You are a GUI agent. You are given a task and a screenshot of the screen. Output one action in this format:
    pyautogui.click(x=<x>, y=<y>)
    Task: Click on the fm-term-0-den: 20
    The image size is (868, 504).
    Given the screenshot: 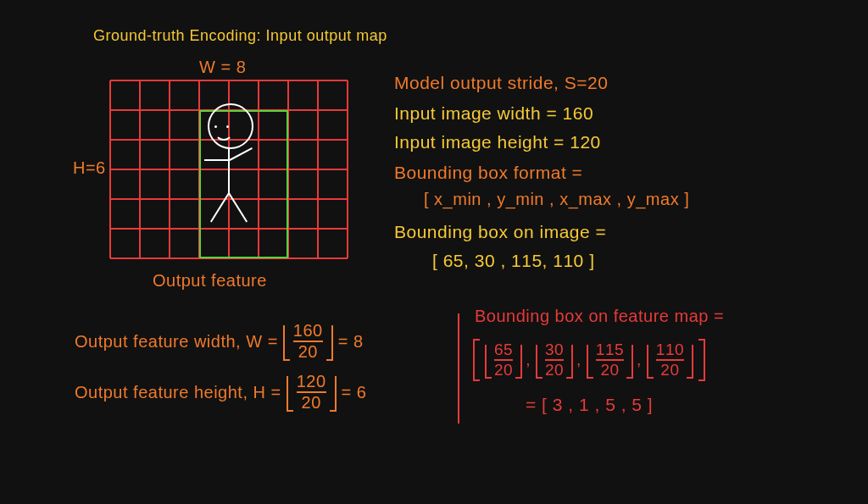 What is the action you would take?
    pyautogui.click(x=504, y=369)
    